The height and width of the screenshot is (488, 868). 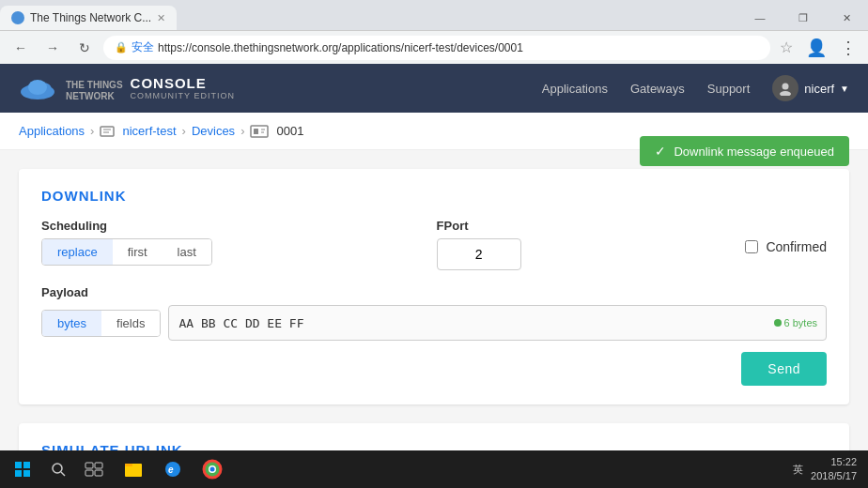 I want to click on ie-icon: e, so click(x=173, y=469).